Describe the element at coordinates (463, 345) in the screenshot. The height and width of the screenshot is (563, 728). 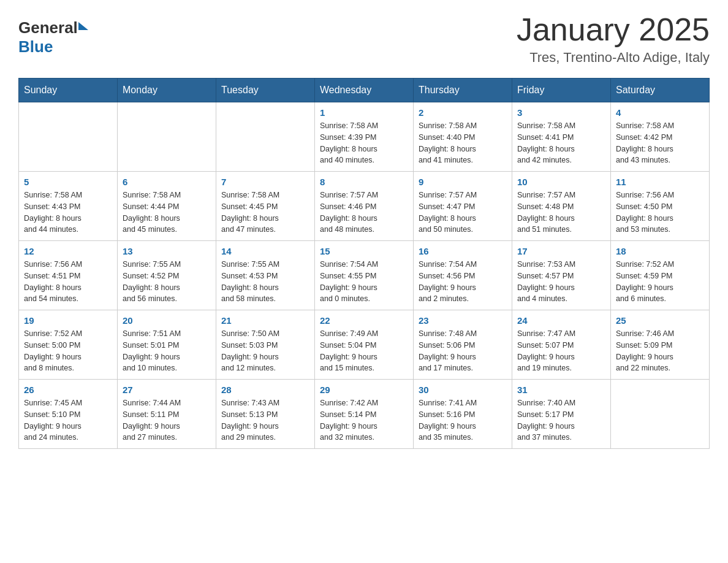
I see `calendar-day-cell: 23Sunrise: 7:48 AMSunset: 5:06 PMDayligh…` at that location.